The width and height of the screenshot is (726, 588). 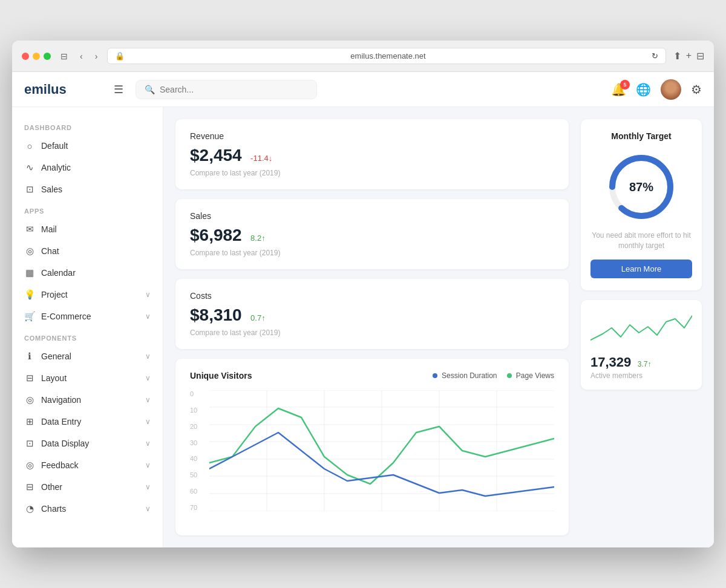 What do you see at coordinates (386, 56) in the screenshot?
I see `address-bar: 🔒 emilus.themenate.net ↻` at bounding box center [386, 56].